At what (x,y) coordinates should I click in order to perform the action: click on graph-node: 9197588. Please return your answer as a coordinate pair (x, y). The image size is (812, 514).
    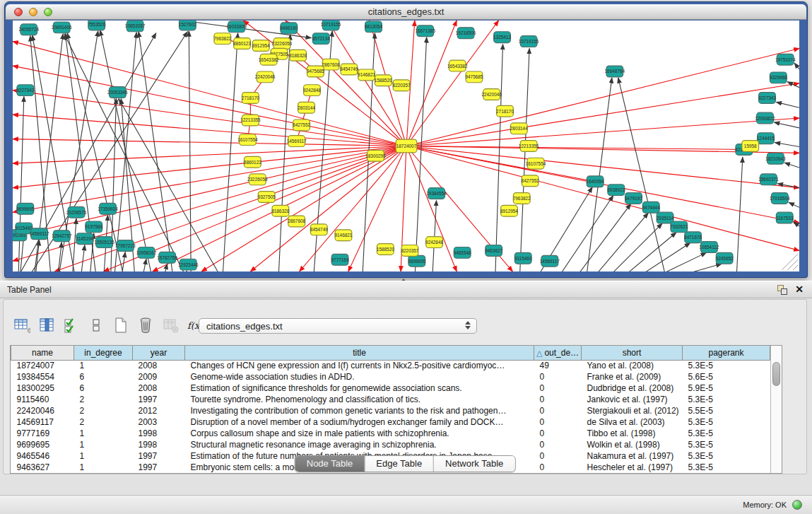
    Looking at the image, I should click on (93, 227).